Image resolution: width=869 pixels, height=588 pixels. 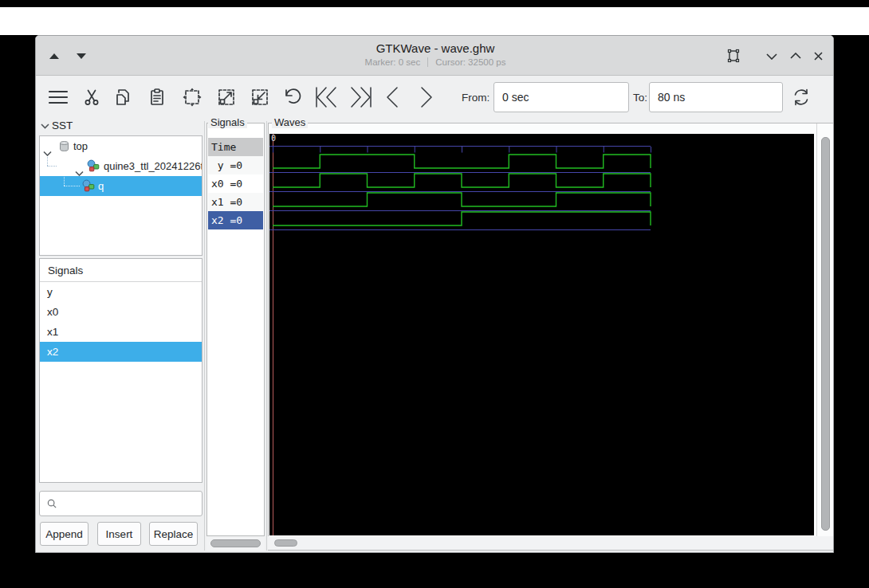 What do you see at coordinates (57, 126) in the screenshot?
I see `sst-pane-header: SST` at bounding box center [57, 126].